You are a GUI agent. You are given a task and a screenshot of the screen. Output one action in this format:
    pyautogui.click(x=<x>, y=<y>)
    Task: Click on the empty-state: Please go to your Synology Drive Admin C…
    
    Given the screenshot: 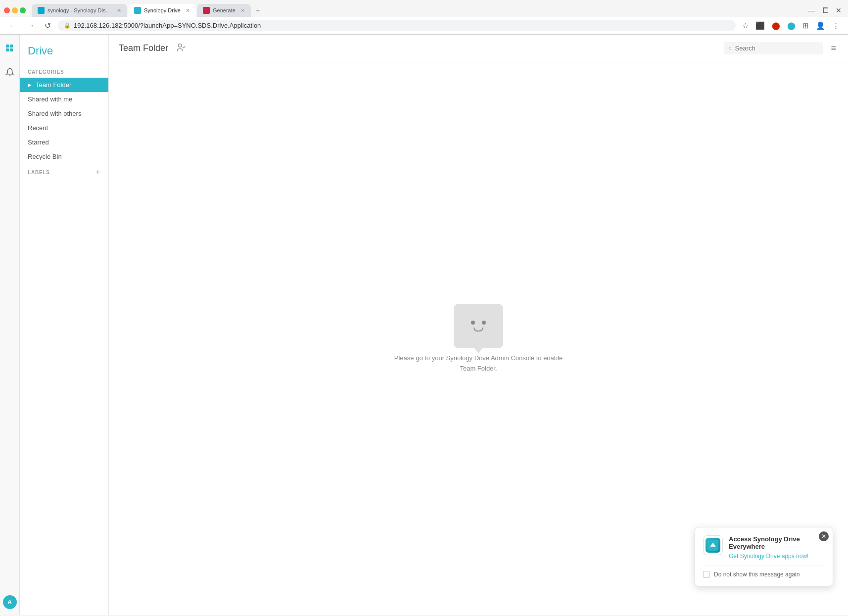 What is the action you would take?
    pyautogui.click(x=478, y=339)
    